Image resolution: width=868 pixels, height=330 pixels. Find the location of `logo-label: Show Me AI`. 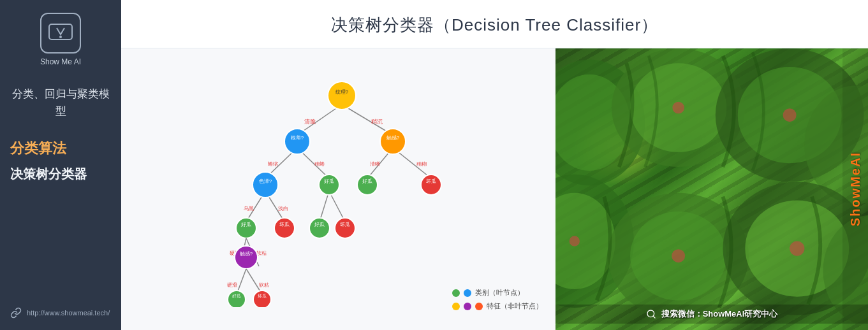

logo-label: Show Me AI is located at coordinates (61, 62).